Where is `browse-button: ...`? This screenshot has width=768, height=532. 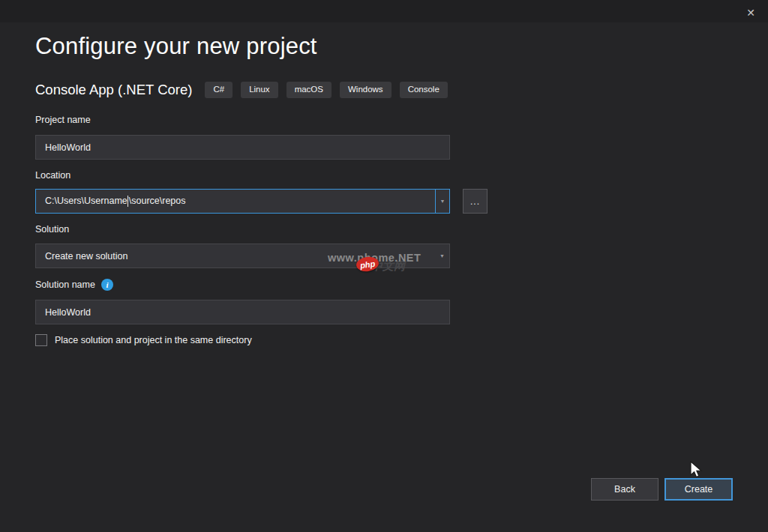 browse-button: ... is located at coordinates (476, 201).